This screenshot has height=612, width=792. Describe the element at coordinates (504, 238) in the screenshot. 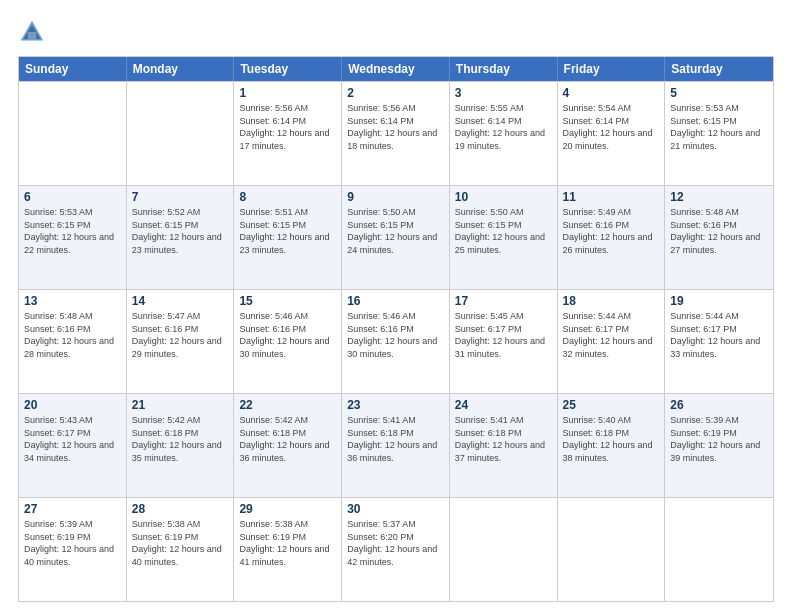

I see `cal-cell: 10Sunrise: 5:50 AM Sunset: 6:15 PM Dayli…` at that location.